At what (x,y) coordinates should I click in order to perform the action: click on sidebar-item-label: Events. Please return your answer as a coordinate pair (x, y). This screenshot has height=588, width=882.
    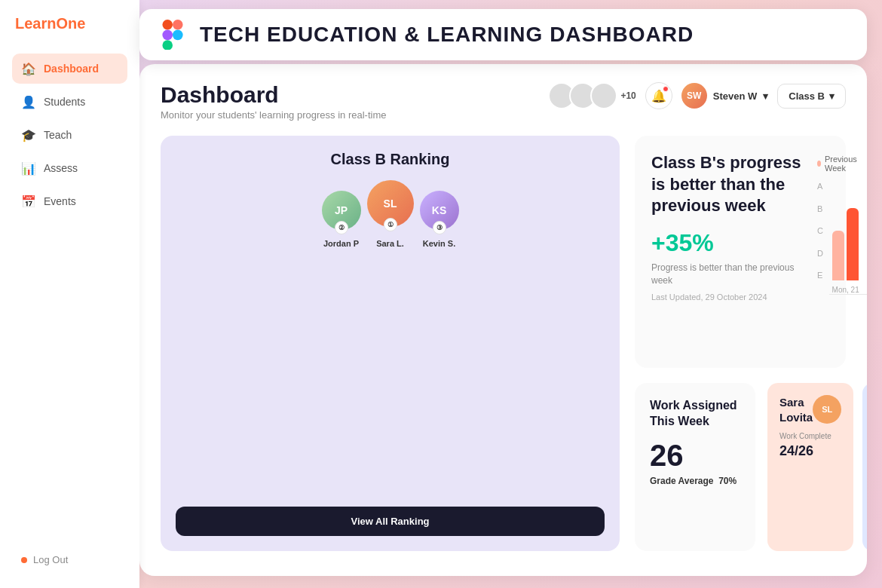
    Looking at the image, I should click on (60, 201).